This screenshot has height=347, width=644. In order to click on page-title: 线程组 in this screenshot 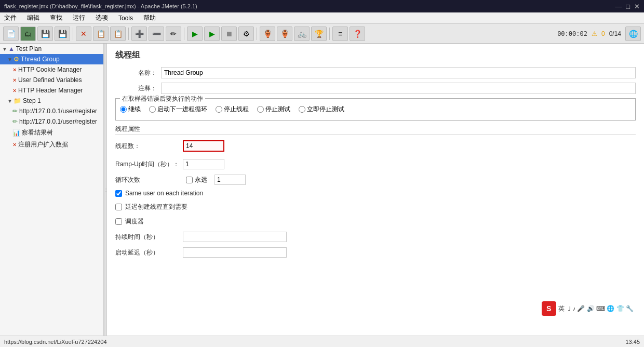, I will do `click(375, 55)`.